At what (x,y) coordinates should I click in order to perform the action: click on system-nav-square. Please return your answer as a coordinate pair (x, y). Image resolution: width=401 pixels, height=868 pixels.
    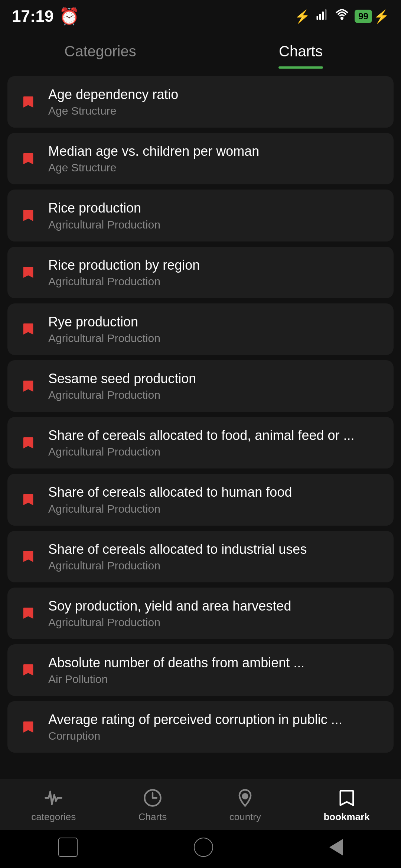
    Looking at the image, I should click on (68, 847).